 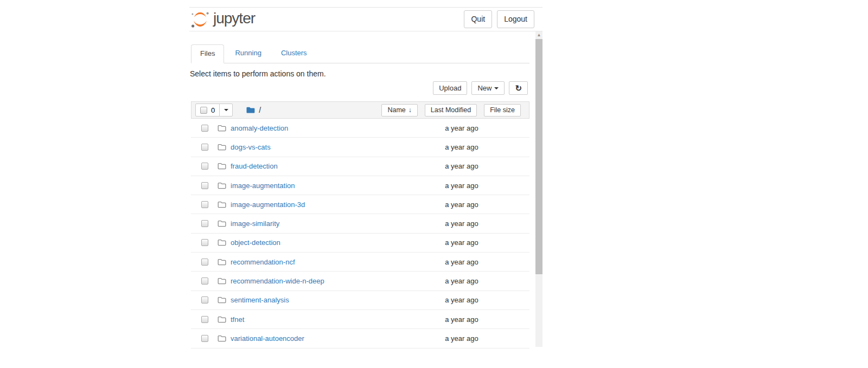 What do you see at coordinates (366, 20) in the screenshot?
I see `site-header: jupyter Quit Logout` at bounding box center [366, 20].